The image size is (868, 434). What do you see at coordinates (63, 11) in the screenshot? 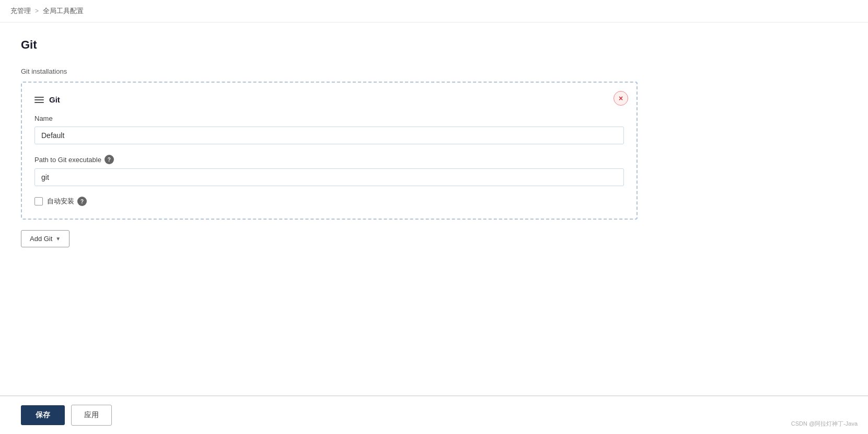
I see `breadcrumb-current: 全局工具配置` at bounding box center [63, 11].